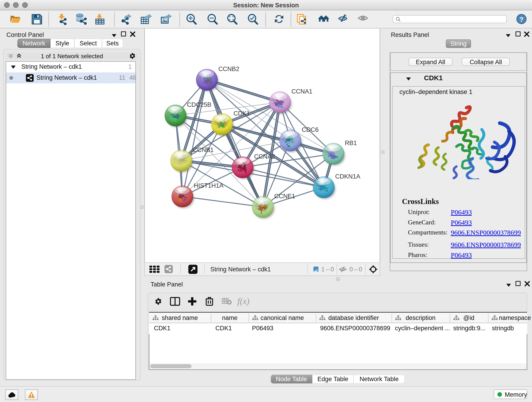 The image size is (532, 402). What do you see at coordinates (242, 114) in the screenshot?
I see `svg-text: CDK1` at bounding box center [242, 114].